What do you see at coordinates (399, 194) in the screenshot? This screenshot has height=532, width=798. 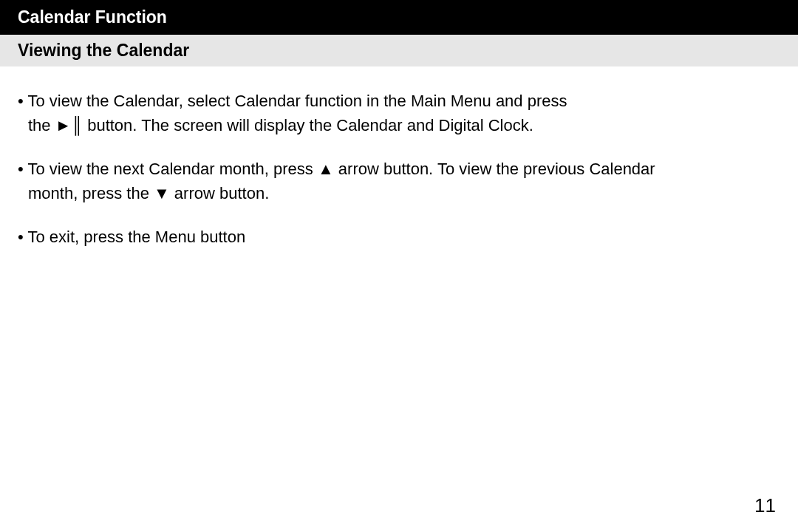 I see `bullet-text: month, press the ▼ arrow button.` at bounding box center [399, 194].